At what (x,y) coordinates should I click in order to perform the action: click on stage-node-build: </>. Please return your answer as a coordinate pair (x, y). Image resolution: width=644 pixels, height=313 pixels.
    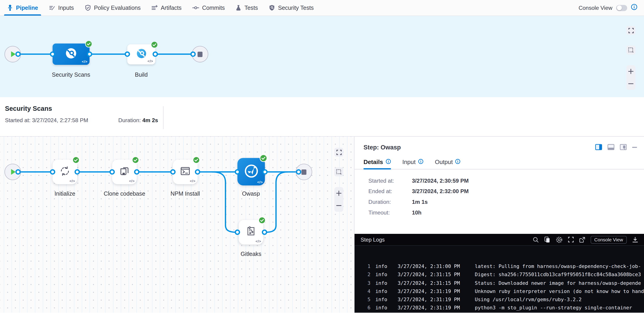
    Looking at the image, I should click on (141, 54).